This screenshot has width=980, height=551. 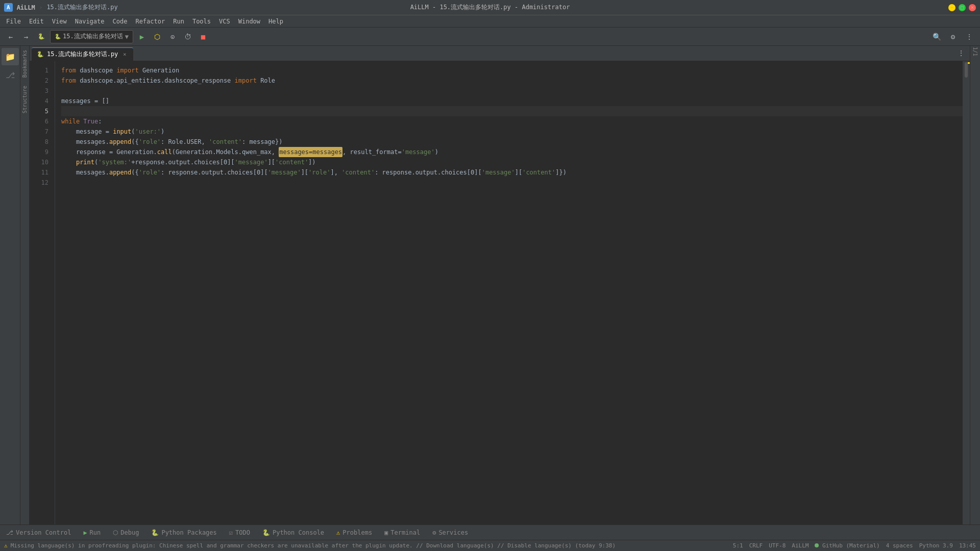 What do you see at coordinates (59, 21) in the screenshot?
I see `menu-view: View` at bounding box center [59, 21].